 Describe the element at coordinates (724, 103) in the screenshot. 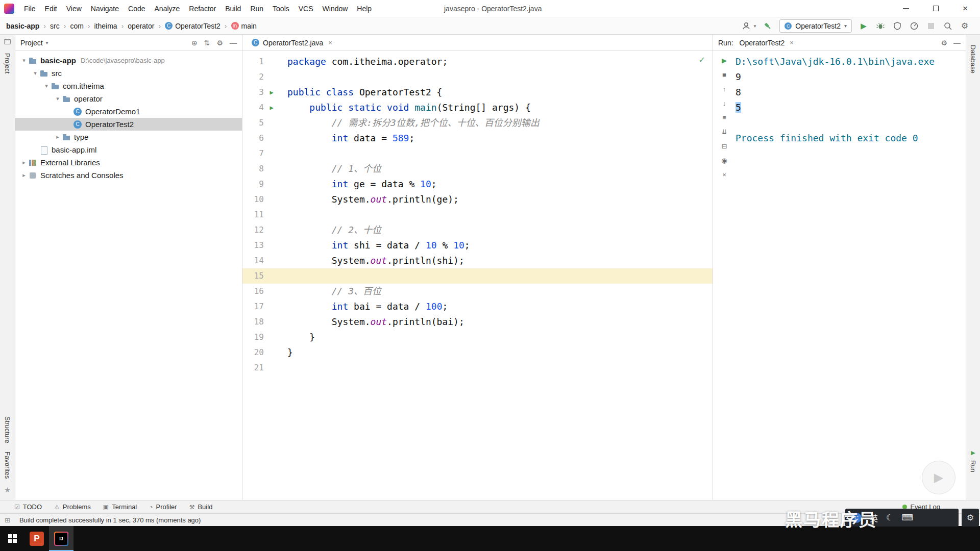

I see `down-stack-trace-icon: ↓` at that location.